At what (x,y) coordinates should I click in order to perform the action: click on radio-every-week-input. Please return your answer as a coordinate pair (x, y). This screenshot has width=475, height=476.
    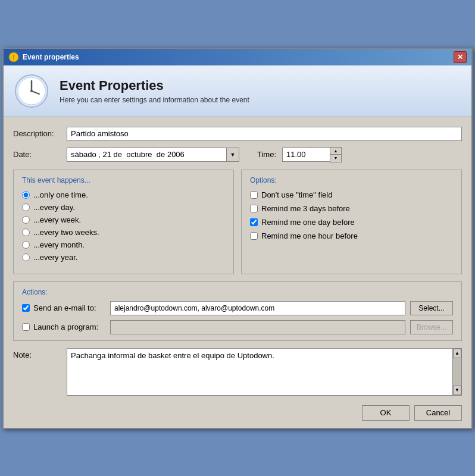
    Looking at the image, I should click on (26, 220).